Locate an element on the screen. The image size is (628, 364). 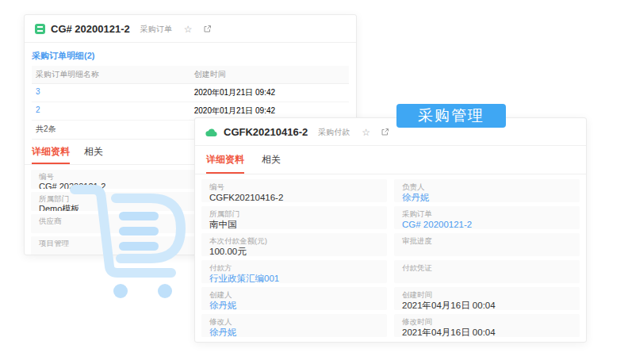
table-header-row: 采购订单明细名称 创建时间 is located at coordinates (190, 75).